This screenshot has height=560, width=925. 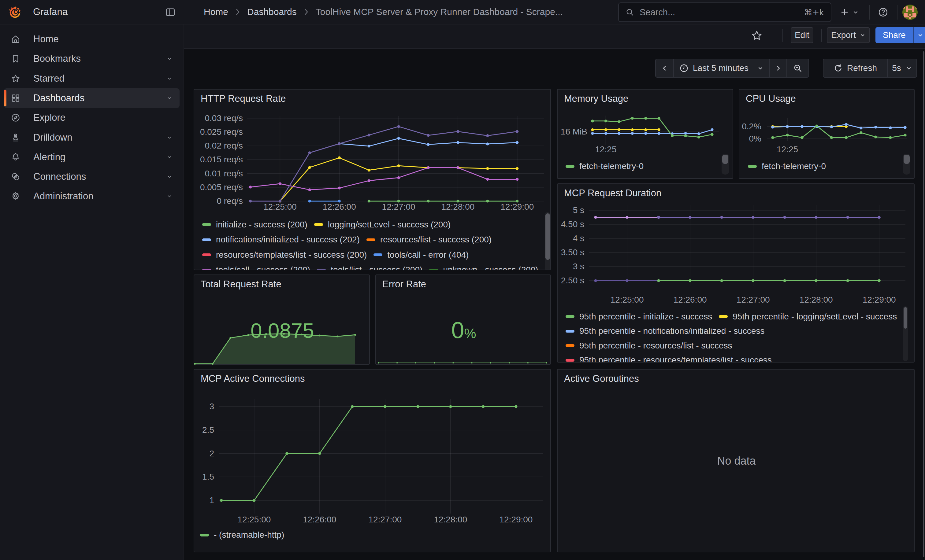 I want to click on navbar-divider, so click(x=897, y=12).